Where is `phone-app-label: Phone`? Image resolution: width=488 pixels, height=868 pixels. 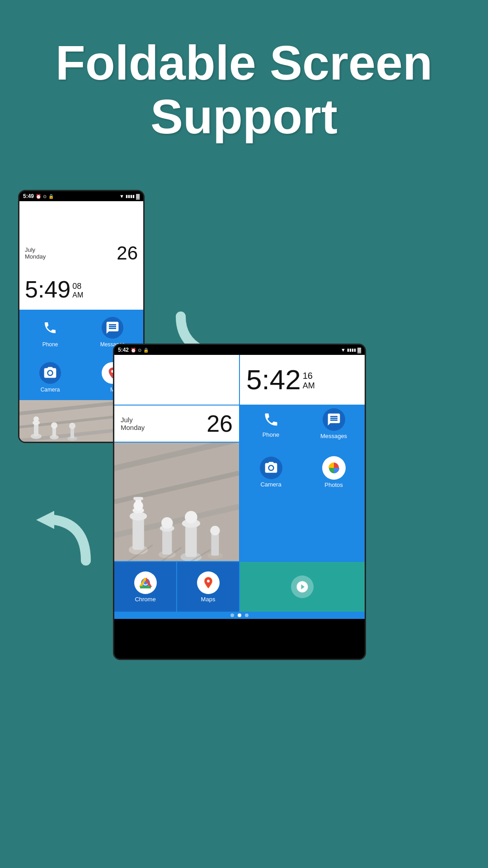
phone-app-label: Phone is located at coordinates (51, 344).